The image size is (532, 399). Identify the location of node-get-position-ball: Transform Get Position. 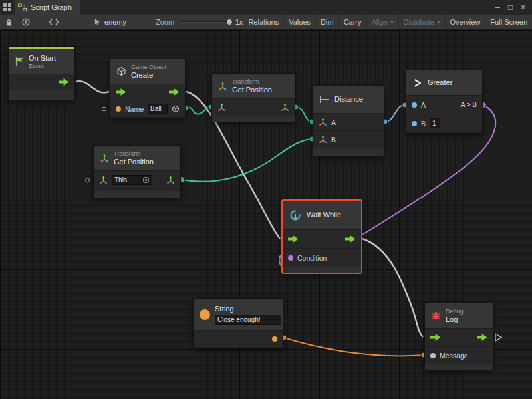
(253, 98).